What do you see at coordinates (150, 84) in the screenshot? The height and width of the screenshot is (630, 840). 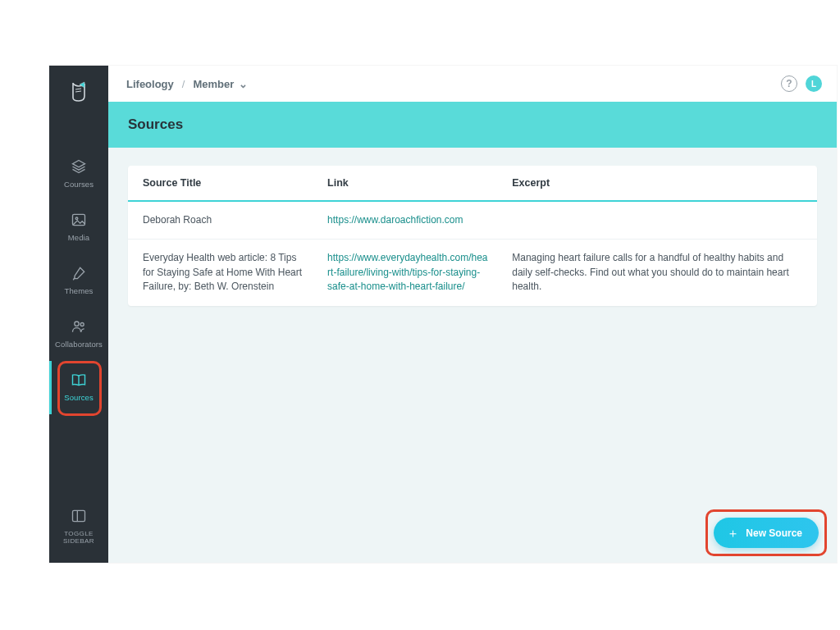 I see `breadcrumb-root: Lifeology` at bounding box center [150, 84].